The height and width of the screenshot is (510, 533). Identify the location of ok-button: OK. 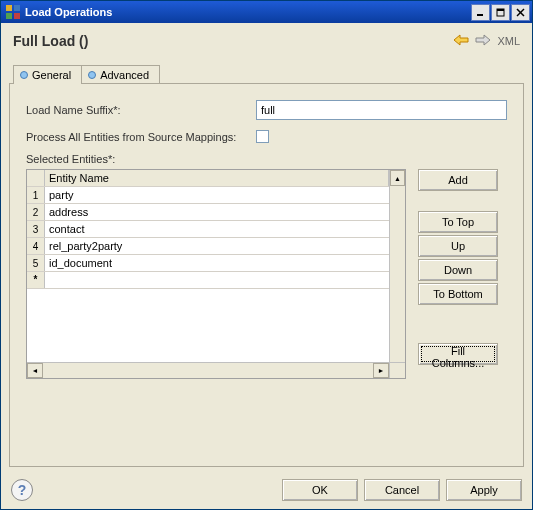
(320, 490).